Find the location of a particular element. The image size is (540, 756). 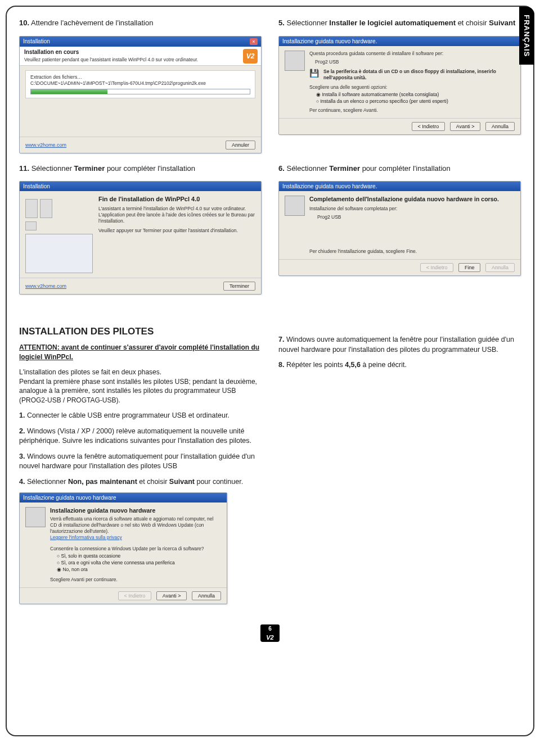

radio-yes-once: Sì, solo in questa occasione is located at coordinates (139, 556).